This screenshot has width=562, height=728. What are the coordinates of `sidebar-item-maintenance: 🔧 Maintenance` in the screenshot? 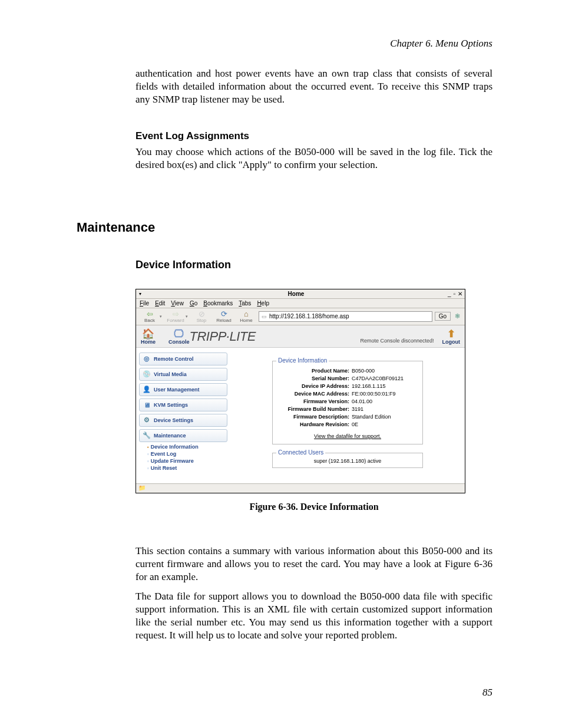 It's located at (183, 436).